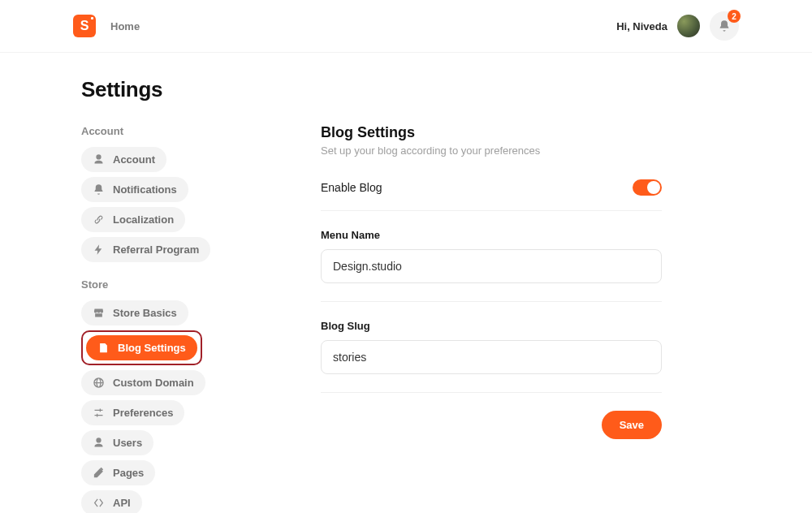 This screenshot has width=812, height=513. I want to click on blog-slug-input, so click(491, 357).